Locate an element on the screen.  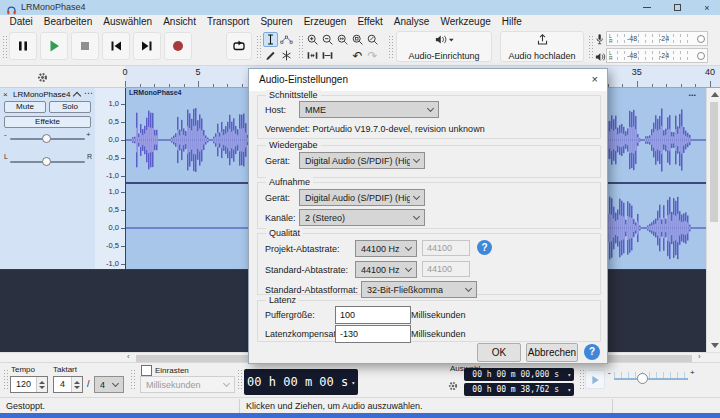
cancel-button: Abbrechen is located at coordinates (552, 352).